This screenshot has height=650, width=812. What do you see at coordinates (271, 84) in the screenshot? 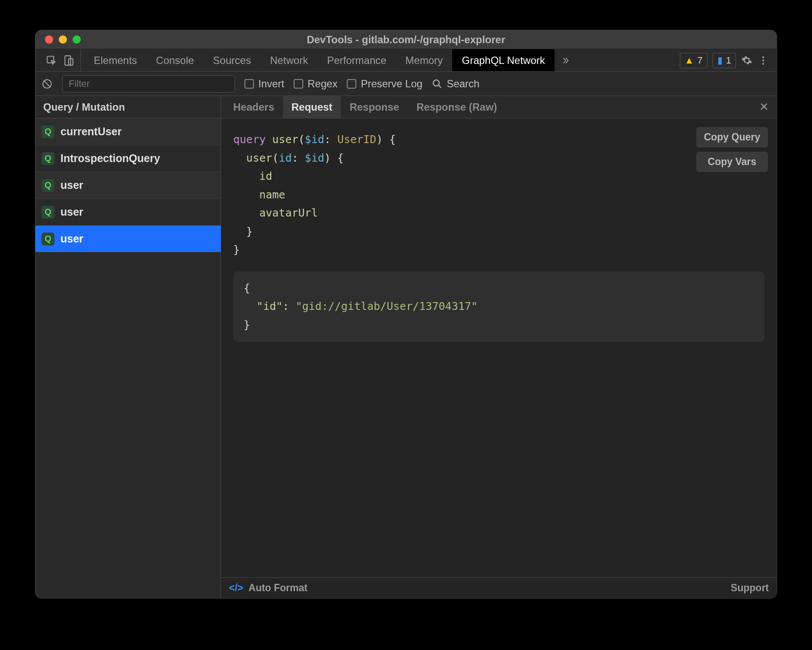
I see `invert-label: Invert` at bounding box center [271, 84].